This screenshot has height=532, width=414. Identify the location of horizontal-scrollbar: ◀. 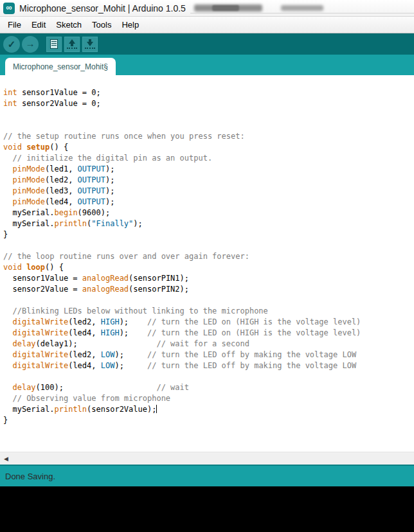
(207, 458).